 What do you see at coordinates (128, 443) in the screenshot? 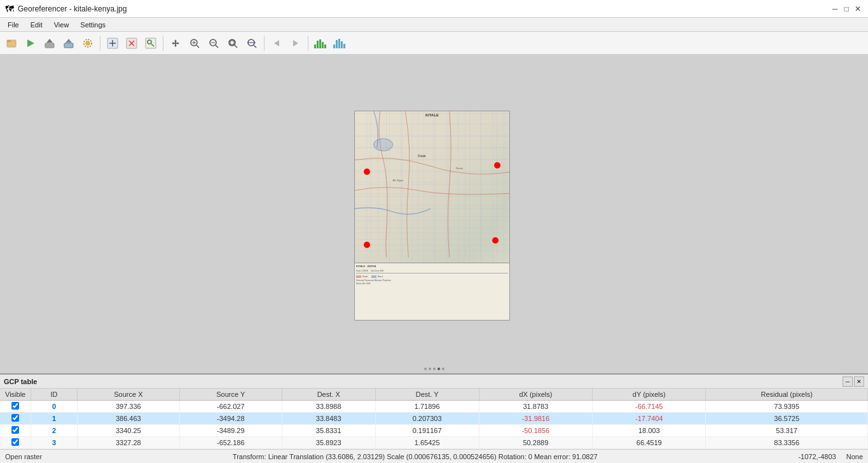
I see `source-x-cell: 3327.28` at bounding box center [128, 443].